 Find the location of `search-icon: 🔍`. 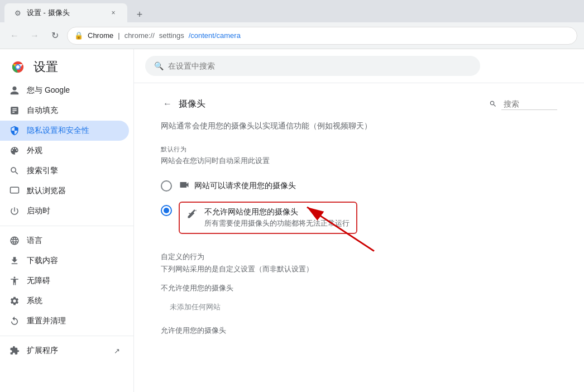

search-icon: 🔍 is located at coordinates (159, 66).